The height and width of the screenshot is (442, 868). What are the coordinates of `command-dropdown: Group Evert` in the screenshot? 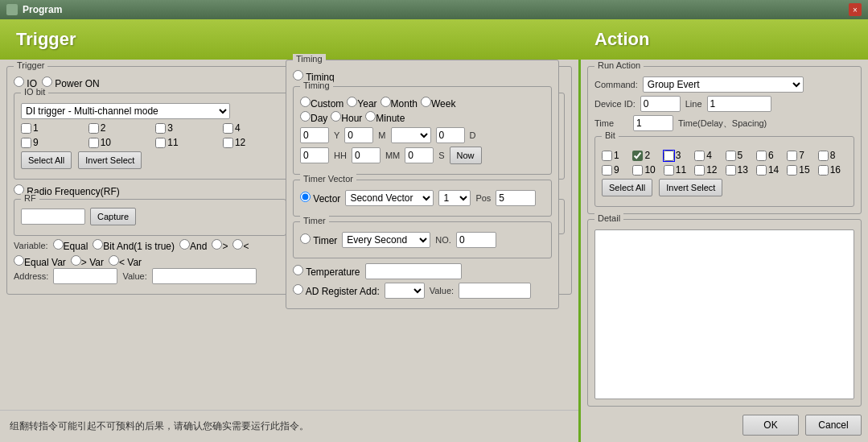 It's located at (723, 85).